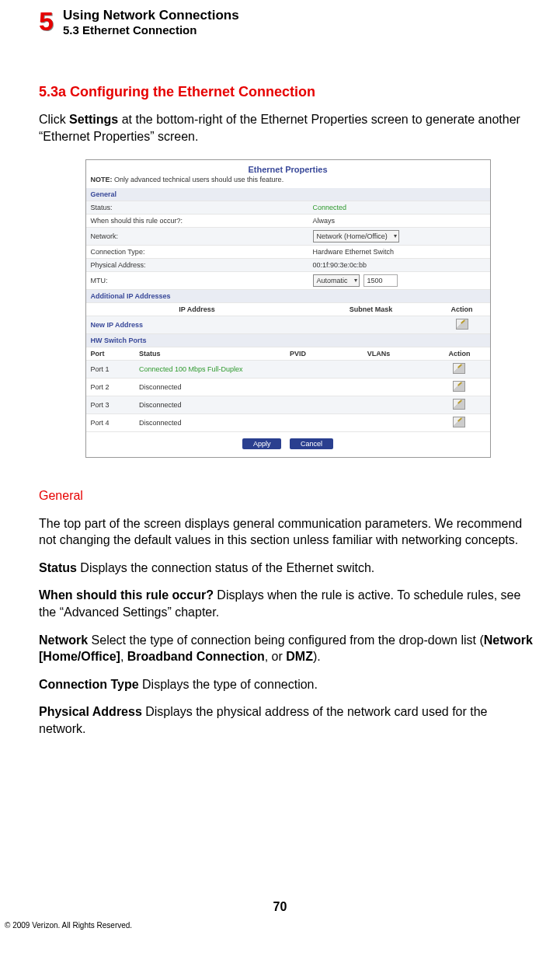 The image size is (560, 956). What do you see at coordinates (197, 252) in the screenshot?
I see `conntype-label: Connection Type:` at bounding box center [197, 252].